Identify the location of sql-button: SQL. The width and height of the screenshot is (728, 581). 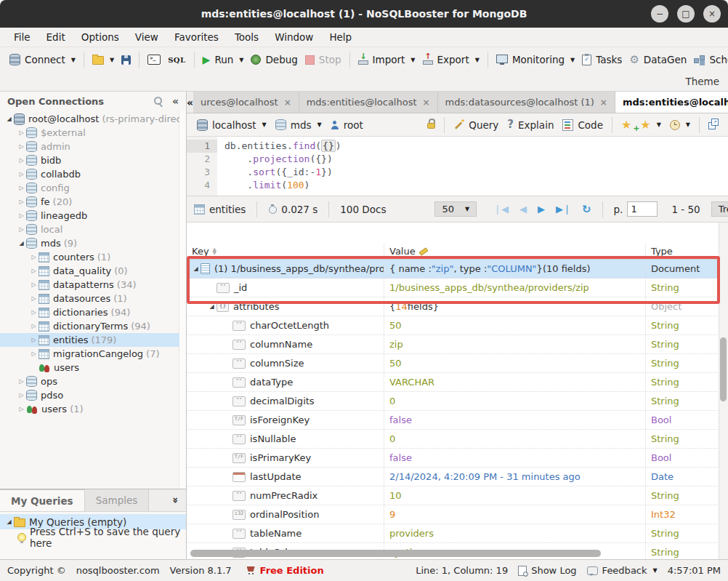
(177, 60).